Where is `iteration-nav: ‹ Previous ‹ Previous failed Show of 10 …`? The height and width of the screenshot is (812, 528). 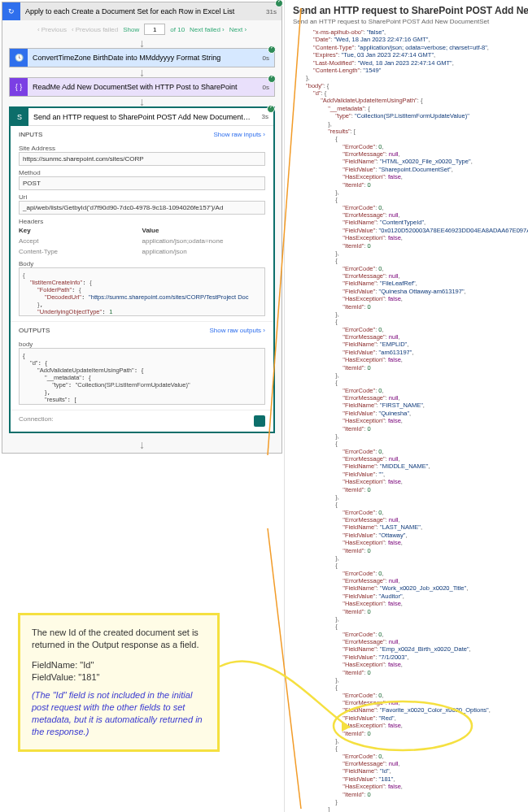
iteration-nav: ‹ Previous ‹ Previous failed Show of 10 … is located at coordinates (142, 29).